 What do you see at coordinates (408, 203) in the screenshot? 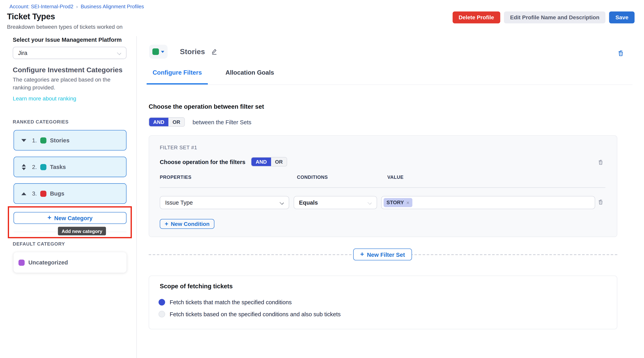
I see `chip-remove-icon: ×` at bounding box center [408, 203].